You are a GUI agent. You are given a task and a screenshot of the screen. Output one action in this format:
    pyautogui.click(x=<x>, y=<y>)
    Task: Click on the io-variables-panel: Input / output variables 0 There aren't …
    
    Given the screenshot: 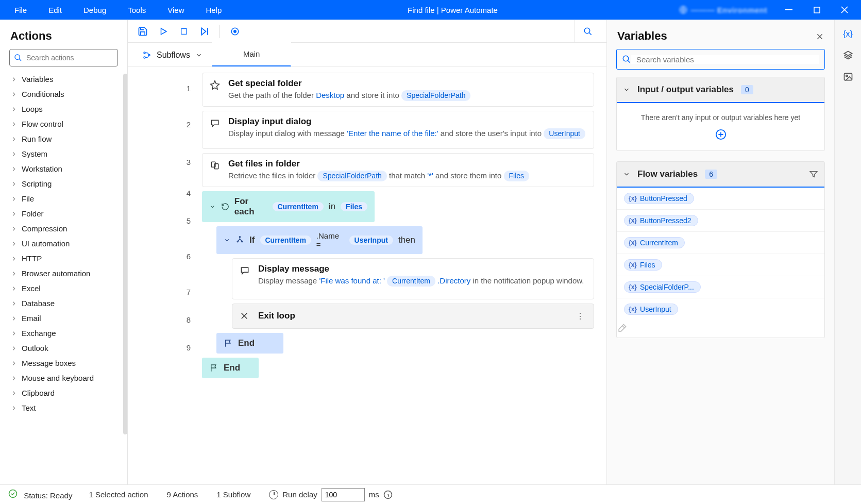 What is the action you would take?
    pyautogui.click(x=720, y=114)
    